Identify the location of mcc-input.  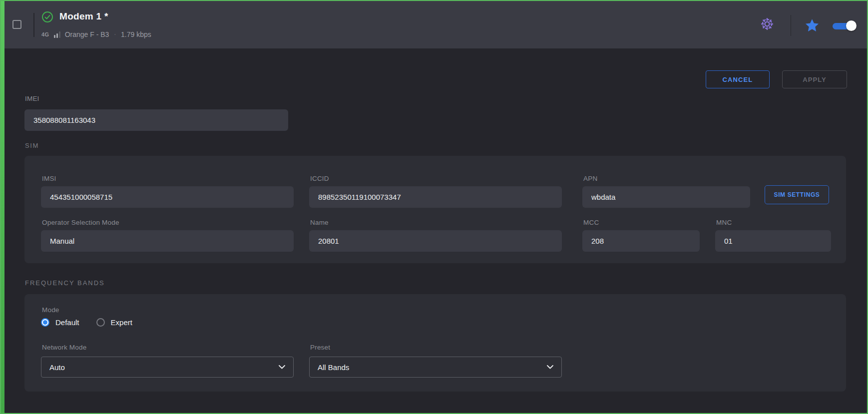
(641, 241).